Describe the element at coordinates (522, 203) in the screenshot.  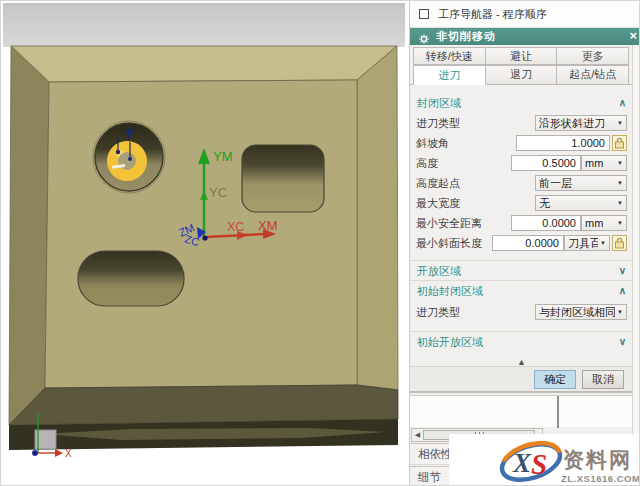
I see `field-max-width: 最大宽度 无▼` at that location.